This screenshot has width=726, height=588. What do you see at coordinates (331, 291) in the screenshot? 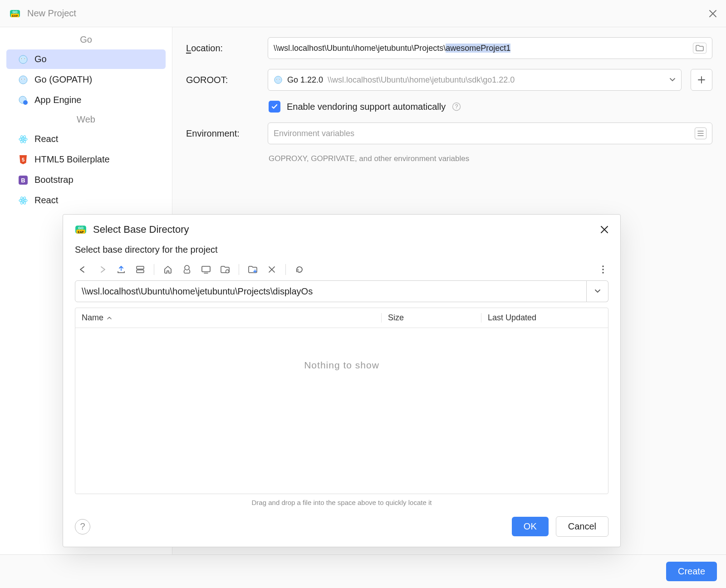
I see `path-input: \\wsl.localhost\Ubuntu\home\jetubuntu\Pr…` at bounding box center [331, 291].